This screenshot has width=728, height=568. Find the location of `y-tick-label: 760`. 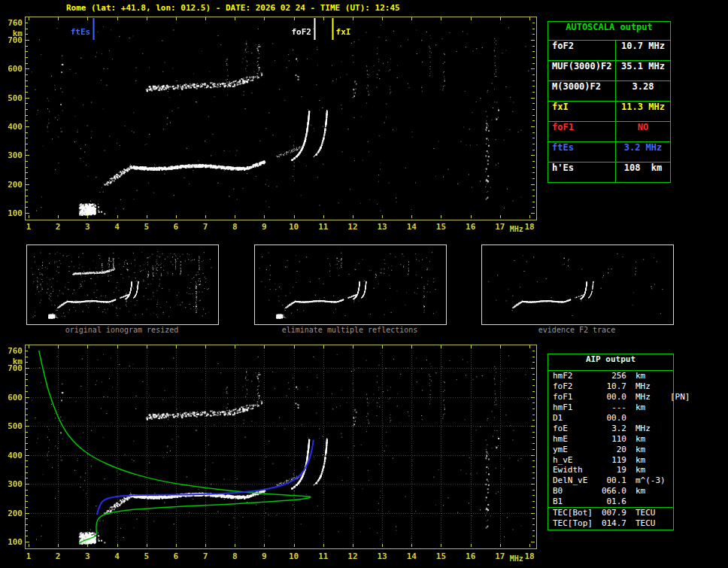

y-tick-label: 760 is located at coordinates (13, 23).